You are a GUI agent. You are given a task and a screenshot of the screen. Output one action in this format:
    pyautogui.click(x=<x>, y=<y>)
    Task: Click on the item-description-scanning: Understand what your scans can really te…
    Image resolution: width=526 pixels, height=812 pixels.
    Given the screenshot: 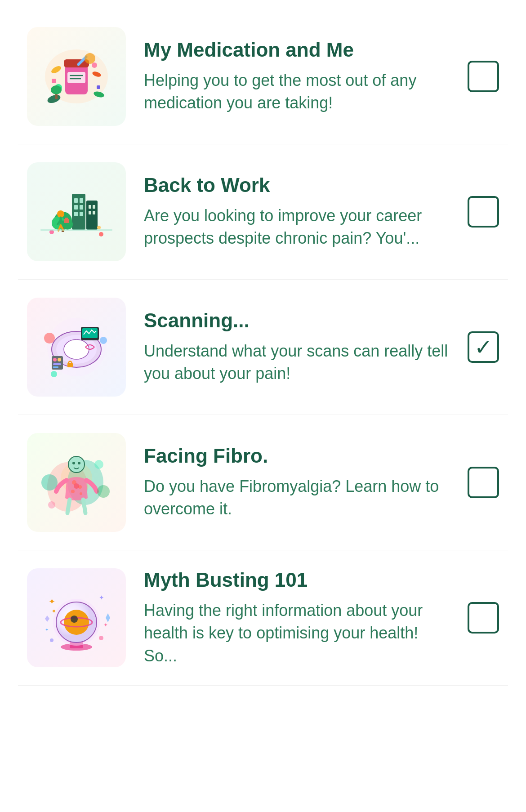 What is the action you would take?
    pyautogui.click(x=297, y=362)
    